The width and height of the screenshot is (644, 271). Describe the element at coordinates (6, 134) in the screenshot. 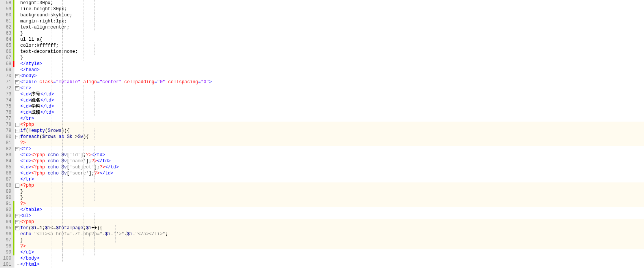

I see `line-number-gutter: 5859606162636465666768697071727374757677…` at that location.